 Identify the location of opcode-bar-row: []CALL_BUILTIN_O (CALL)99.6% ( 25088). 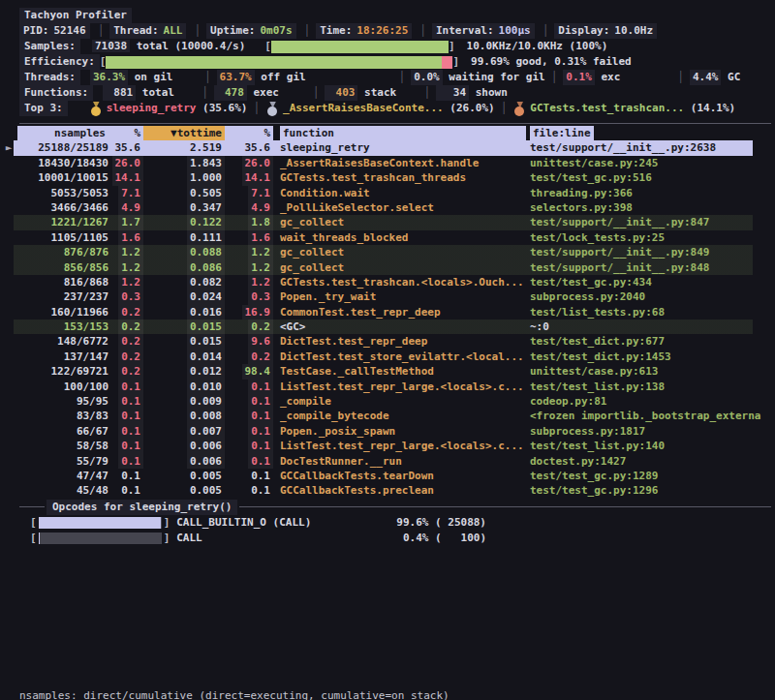
(388, 523).